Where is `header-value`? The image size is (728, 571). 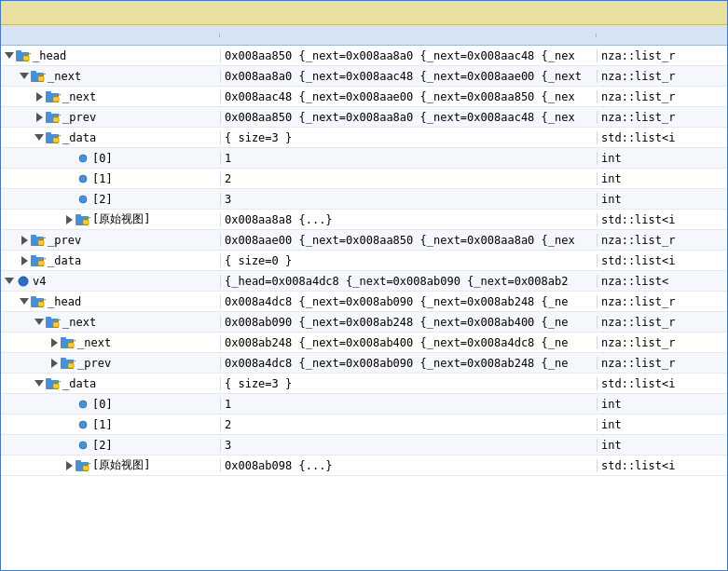 header-value is located at coordinates (408, 35).